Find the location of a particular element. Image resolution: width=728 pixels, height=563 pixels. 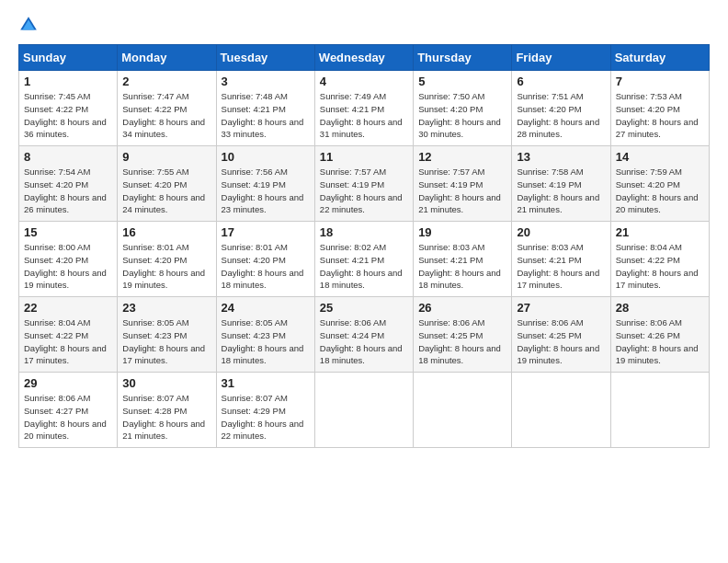

day-info: Sunrise: 7:49 AM Sunset: 4:21 PM Dayligh… is located at coordinates (364, 116).